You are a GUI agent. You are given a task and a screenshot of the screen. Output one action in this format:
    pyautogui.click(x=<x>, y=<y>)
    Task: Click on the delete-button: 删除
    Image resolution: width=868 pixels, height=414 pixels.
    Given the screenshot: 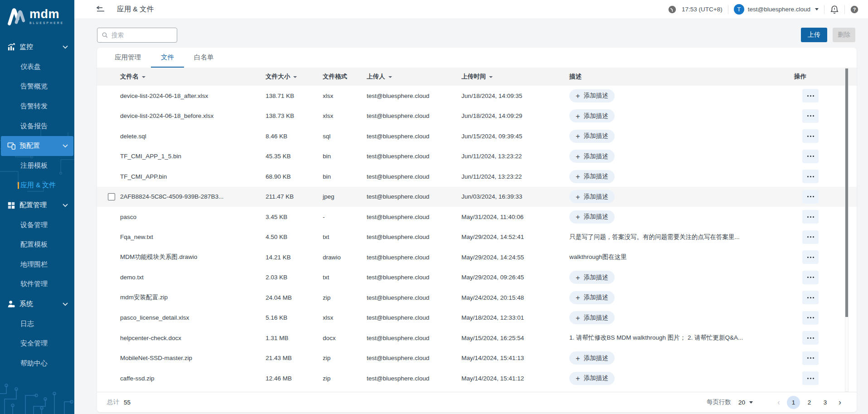 What is the action you would take?
    pyautogui.click(x=844, y=35)
    